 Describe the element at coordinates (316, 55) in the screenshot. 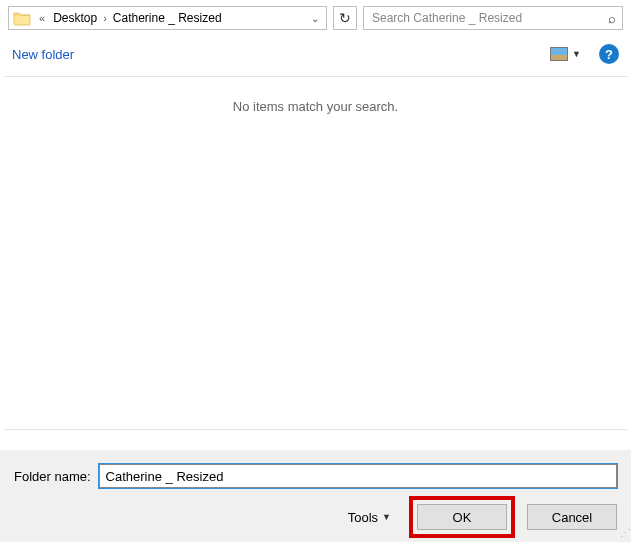

I see `command-bar: New folder ▼ ?` at that location.